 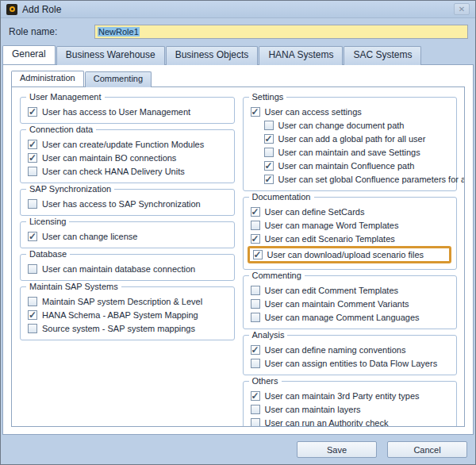 I want to click on checkbox-label: User can maintain Confluence path, so click(x=347, y=166).